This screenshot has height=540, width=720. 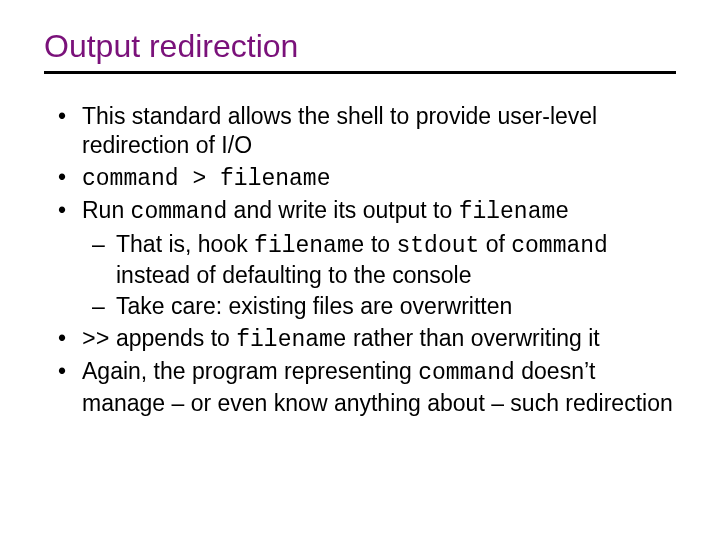 I want to click on code-text: command > filename, so click(x=206, y=179).